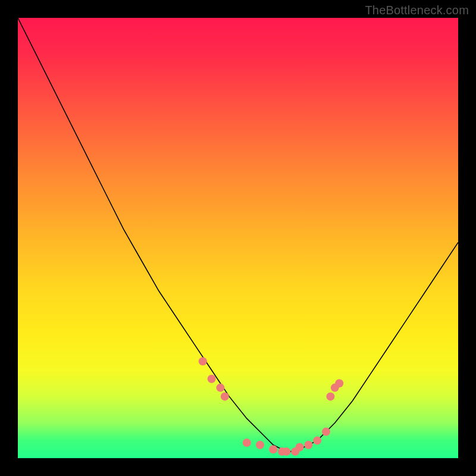 The width and height of the screenshot is (476, 476). I want to click on highlight-dots, so click(271, 406).